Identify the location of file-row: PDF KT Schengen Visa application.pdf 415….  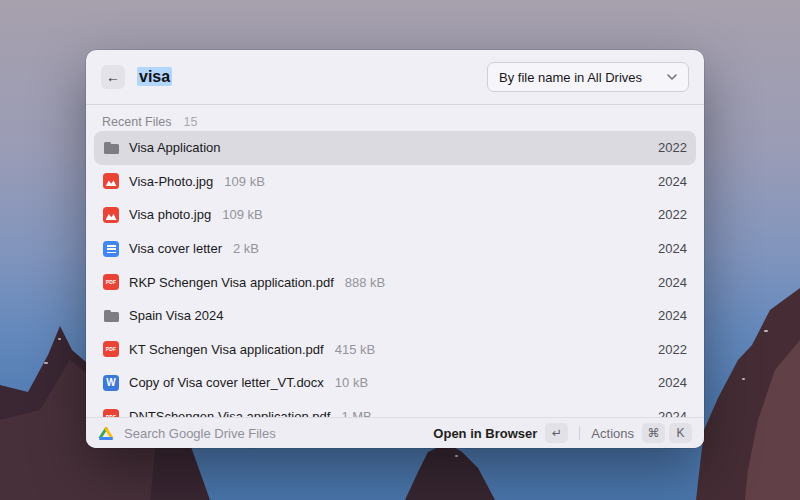
(395, 350).